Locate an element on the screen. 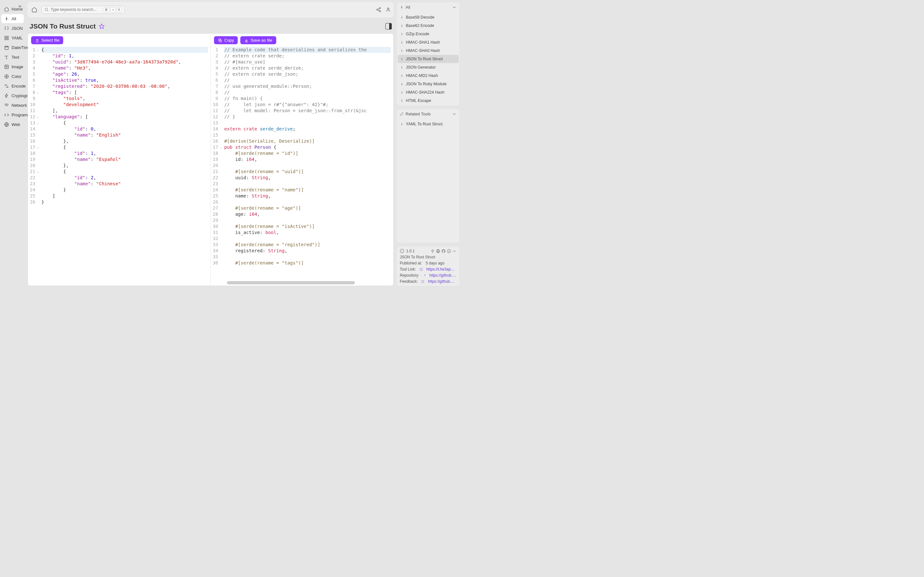 This screenshot has width=924, height=577. output-editor-pane: Copy Save as file 1234567891011121314151… is located at coordinates (302, 160).